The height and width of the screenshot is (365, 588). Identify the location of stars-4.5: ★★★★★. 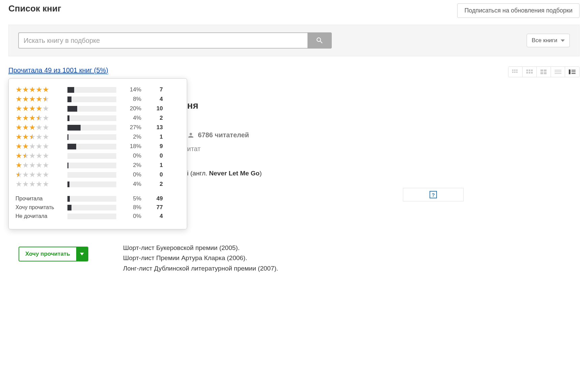
(39, 99).